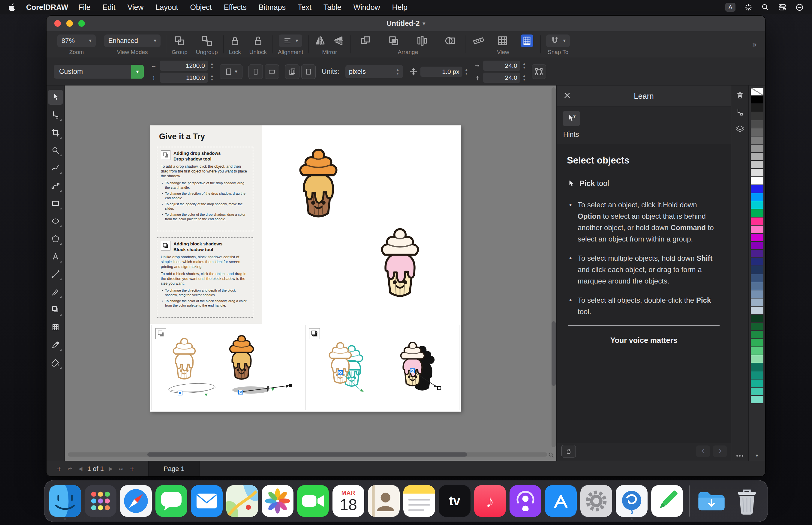  I want to click on menu-item: Layout, so click(167, 7).